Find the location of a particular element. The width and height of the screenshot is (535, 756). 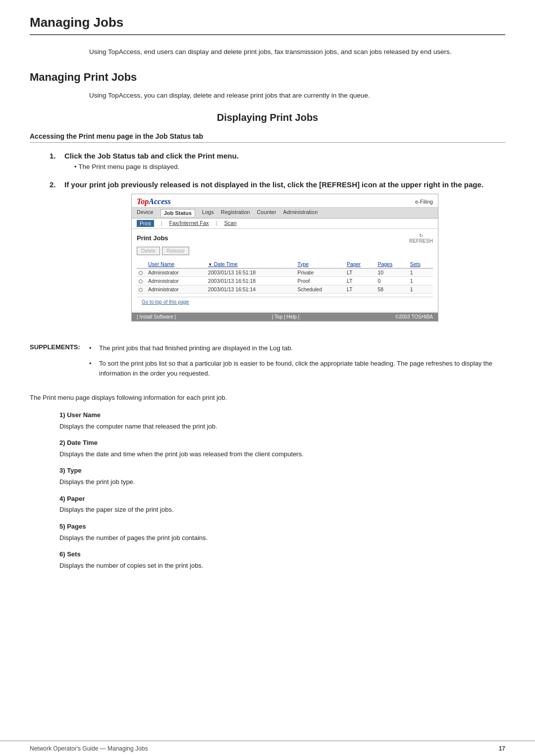

info-desc-1: Displays the computer name that released… is located at coordinates (282, 427).